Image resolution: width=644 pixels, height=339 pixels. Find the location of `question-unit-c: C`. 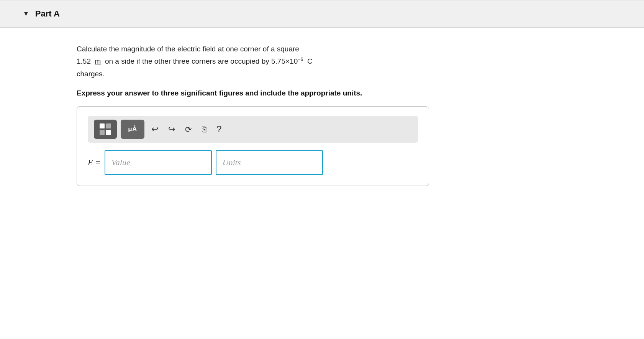

question-unit-c: C is located at coordinates (310, 61).